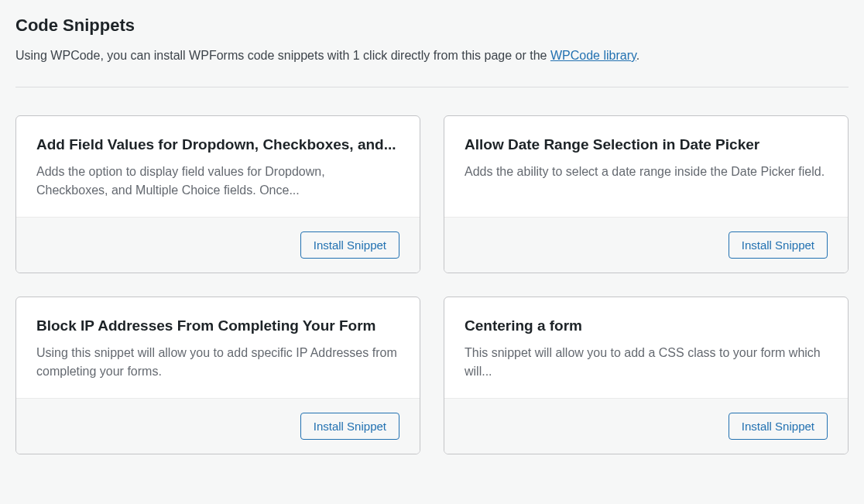 This screenshot has height=504, width=864. I want to click on snippet-title: Block IP Addresses From Completing Your …, so click(218, 326).